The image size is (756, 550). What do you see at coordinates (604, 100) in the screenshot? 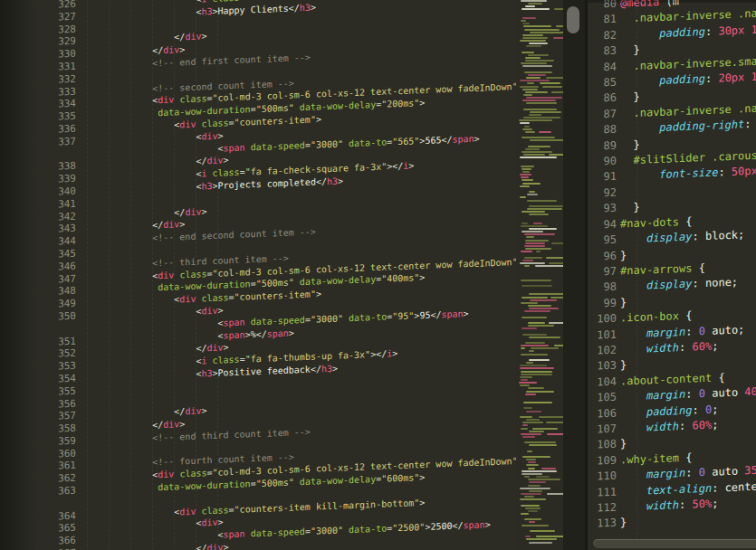
I see `line-number: 86` at bounding box center [604, 100].